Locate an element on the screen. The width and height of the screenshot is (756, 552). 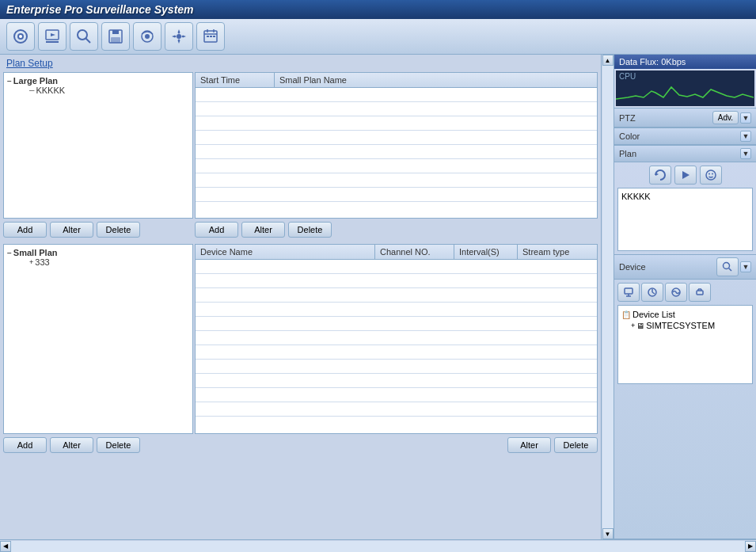
data-flux-section: Data Flux: 0Kbps CPU is located at coordinates (686, 82).